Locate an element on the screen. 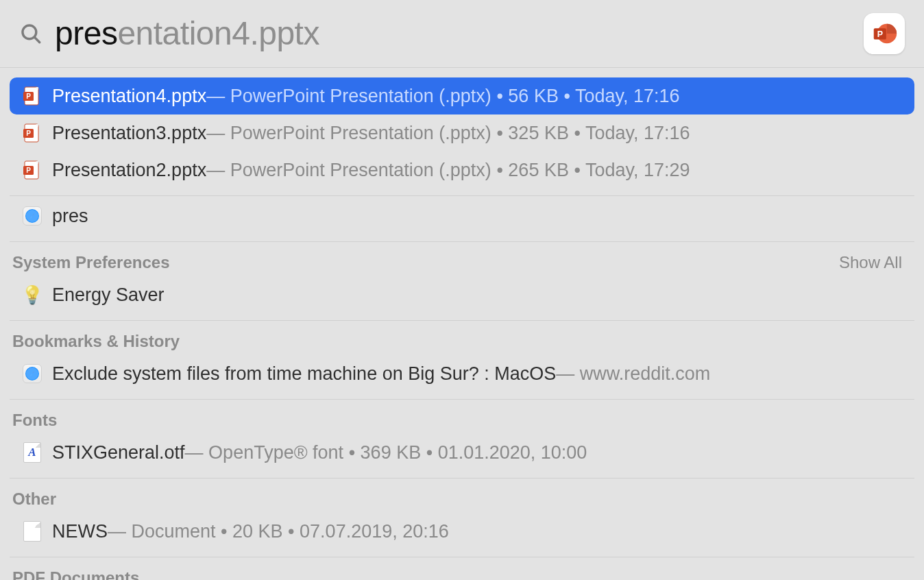  search-input: presentation4.pptx is located at coordinates (459, 34).